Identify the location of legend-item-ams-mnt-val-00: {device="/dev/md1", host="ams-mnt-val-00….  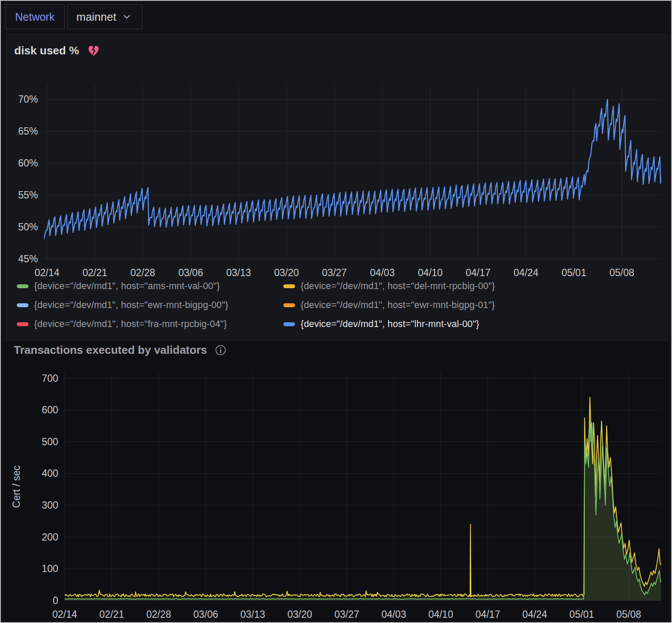
(149, 286).